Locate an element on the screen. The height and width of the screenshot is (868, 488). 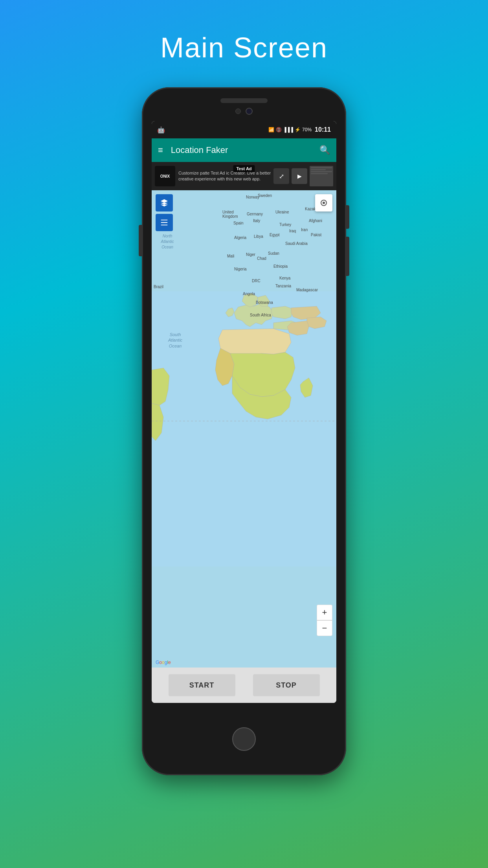
home-button is located at coordinates (244, 739).